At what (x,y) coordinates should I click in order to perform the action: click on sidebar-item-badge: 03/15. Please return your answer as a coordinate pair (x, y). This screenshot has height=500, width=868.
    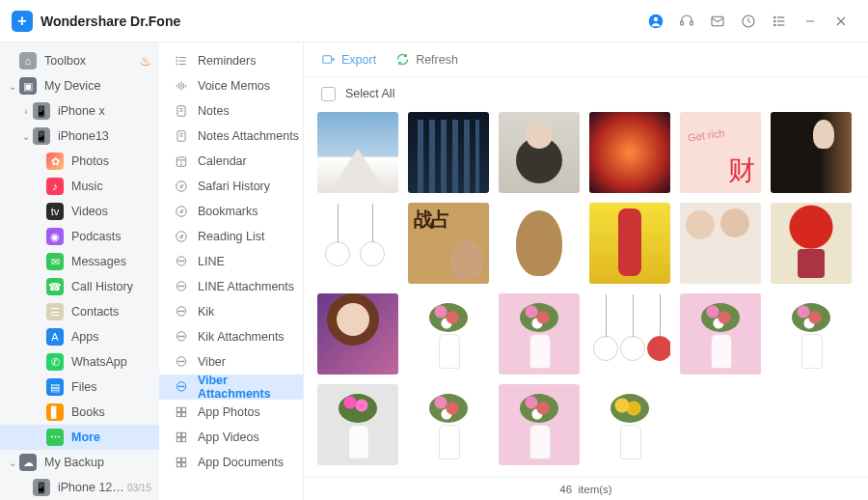
    Looking at the image, I should click on (139, 488).